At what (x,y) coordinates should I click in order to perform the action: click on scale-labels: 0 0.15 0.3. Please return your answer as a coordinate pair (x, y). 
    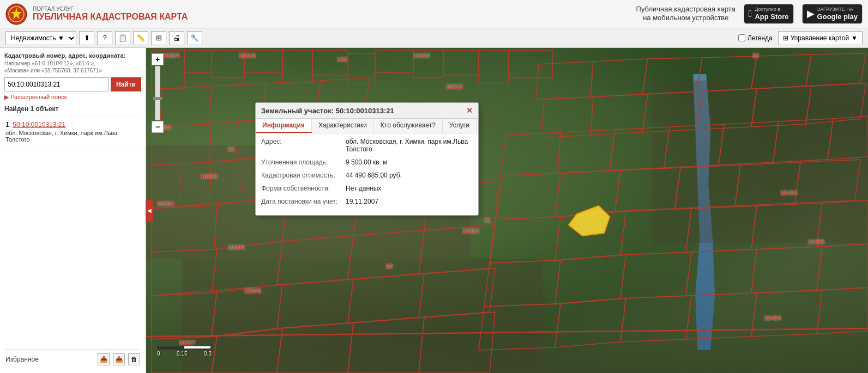
    Looking at the image, I should click on (184, 354).